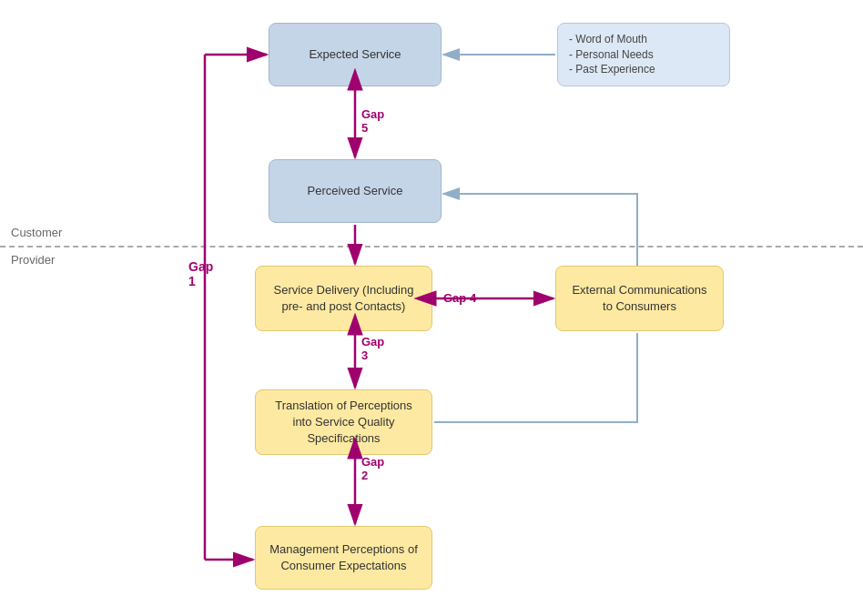 This screenshot has height=616, width=863. Describe the element at coordinates (460, 298) in the screenshot. I see `gap4-label: Gap 4` at that location.